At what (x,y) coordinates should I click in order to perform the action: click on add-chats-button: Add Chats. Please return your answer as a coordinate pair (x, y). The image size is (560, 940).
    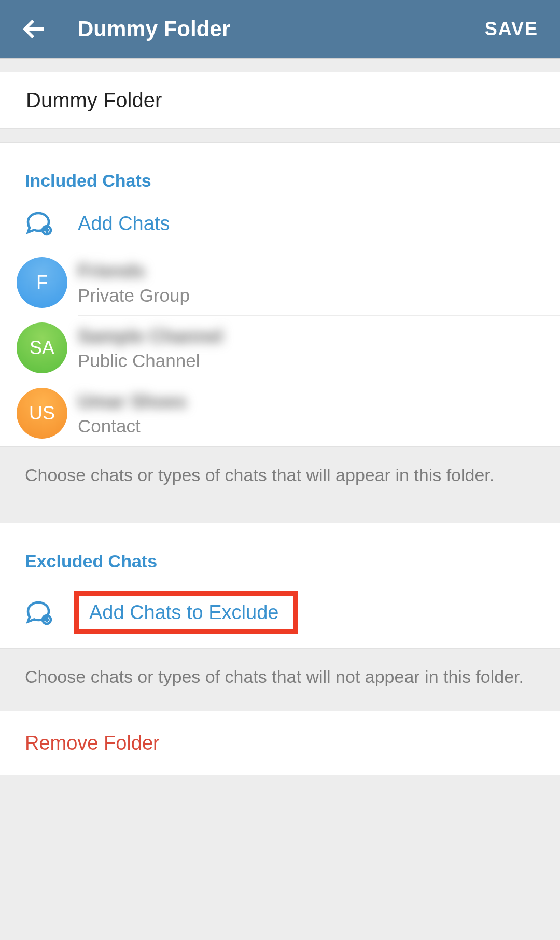
    Looking at the image, I should click on (280, 224).